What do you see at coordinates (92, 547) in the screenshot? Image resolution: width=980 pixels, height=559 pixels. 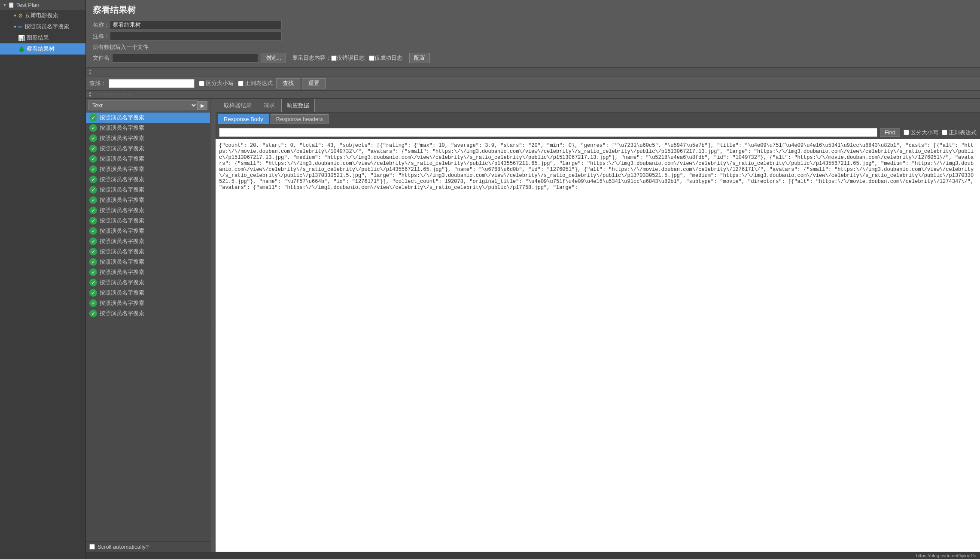 I see `scroll-auto-checkbox` at bounding box center [92, 547].